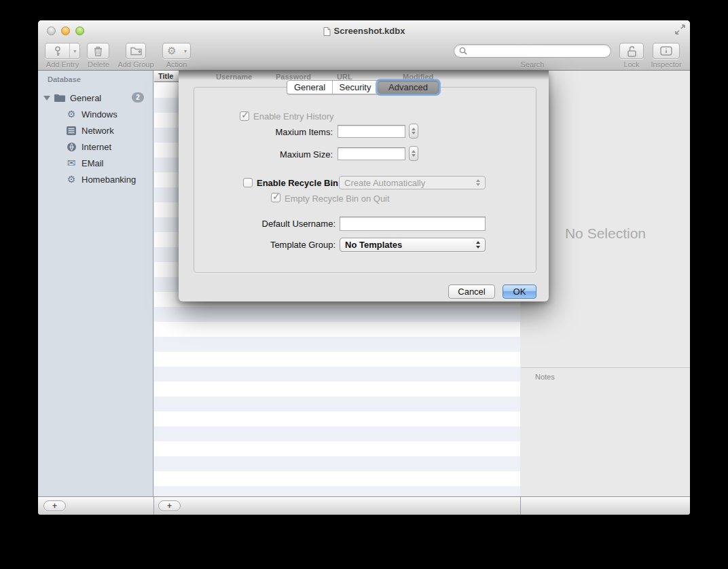  I want to click on bottom-bar: + +, so click(364, 505).